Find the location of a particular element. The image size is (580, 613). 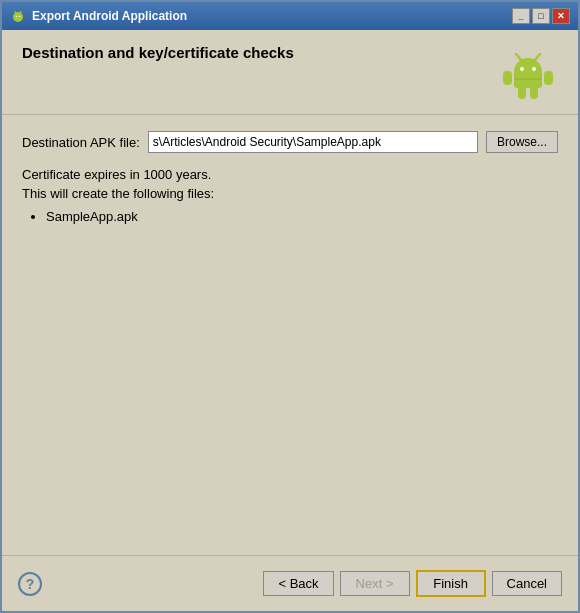

title-bar: Export Android Application _ □ ✕ is located at coordinates (290, 16).